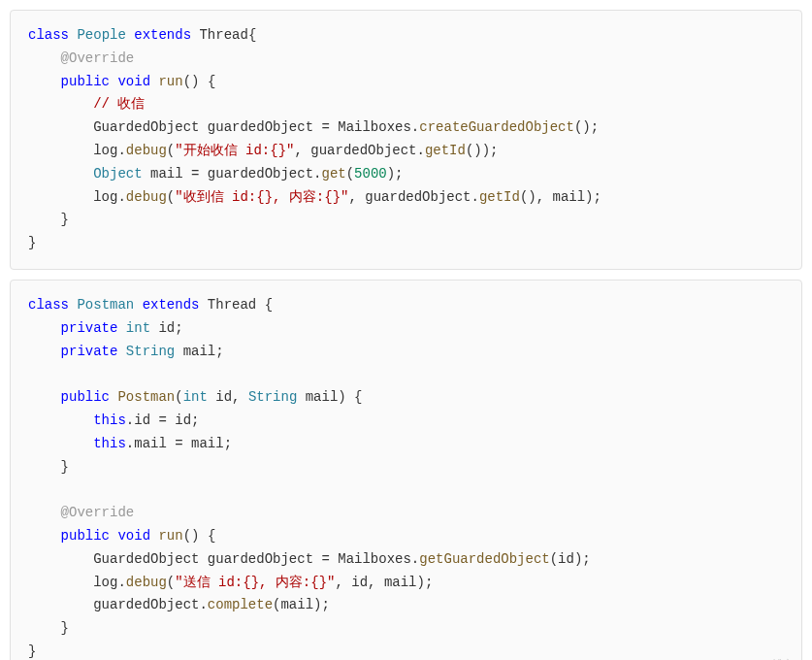 The width and height of the screenshot is (812, 660). What do you see at coordinates (241, 605) in the screenshot?
I see `method: complete` at bounding box center [241, 605].